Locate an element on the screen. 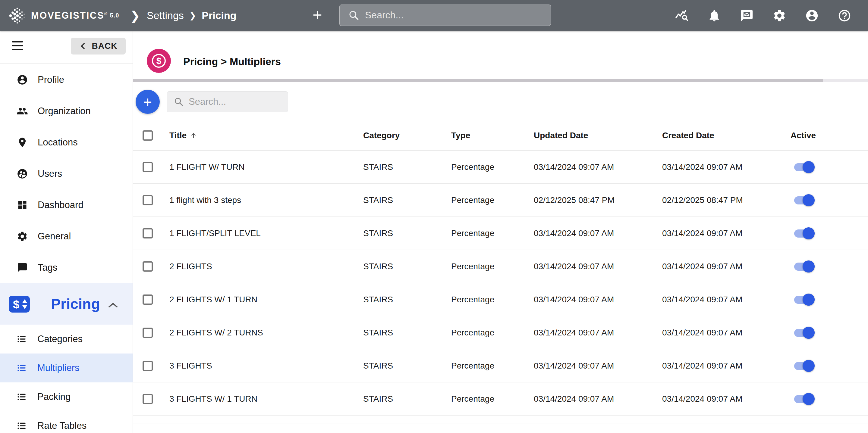 The image size is (868, 433). sidebar-item-general: General is located at coordinates (66, 236).